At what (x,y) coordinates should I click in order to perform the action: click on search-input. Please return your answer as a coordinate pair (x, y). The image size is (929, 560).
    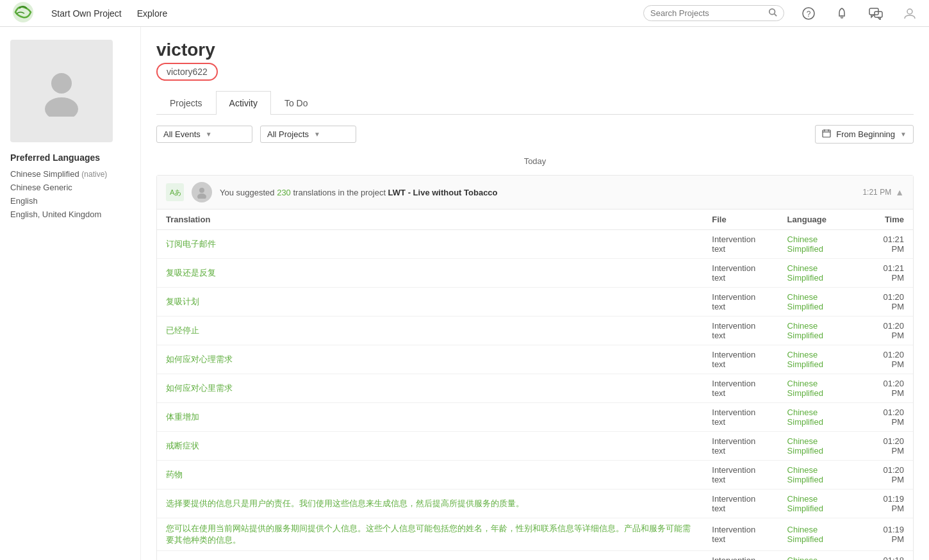
    Looking at the image, I should click on (708, 13).